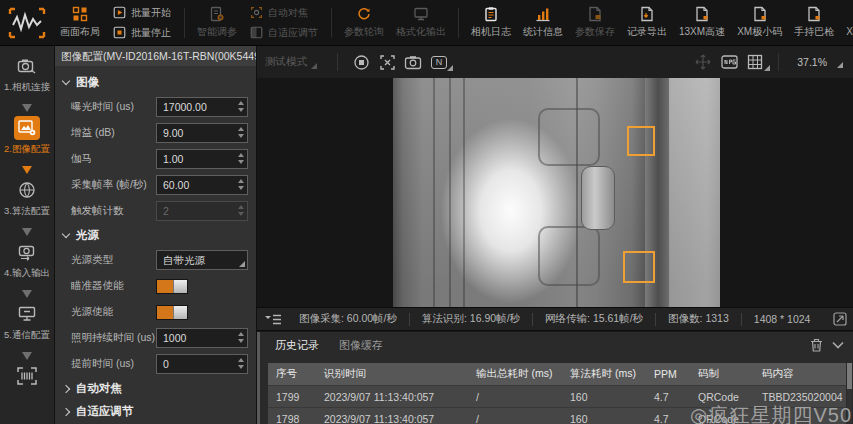  What do you see at coordinates (491, 23) in the screenshot?
I see `camera-log-button: 相机日志` at bounding box center [491, 23].